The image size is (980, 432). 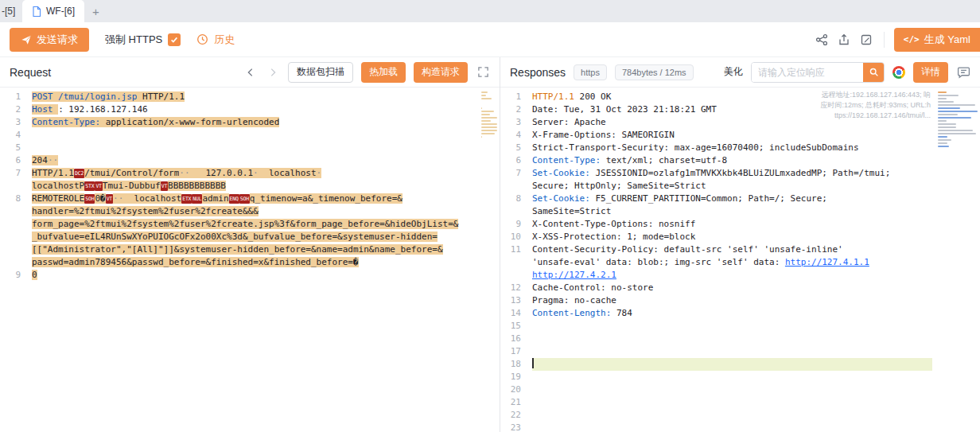 I want to click on fullscreen-icon, so click(x=483, y=72).